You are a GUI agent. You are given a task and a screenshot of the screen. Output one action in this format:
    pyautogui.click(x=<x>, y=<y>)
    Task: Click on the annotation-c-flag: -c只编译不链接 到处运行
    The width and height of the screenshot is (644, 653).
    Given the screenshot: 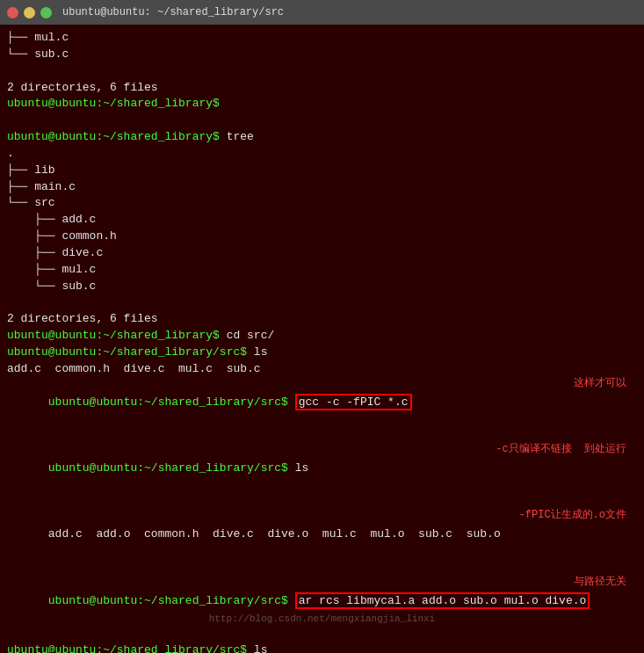 What is the action you would take?
    pyautogui.click(x=561, y=450)
    